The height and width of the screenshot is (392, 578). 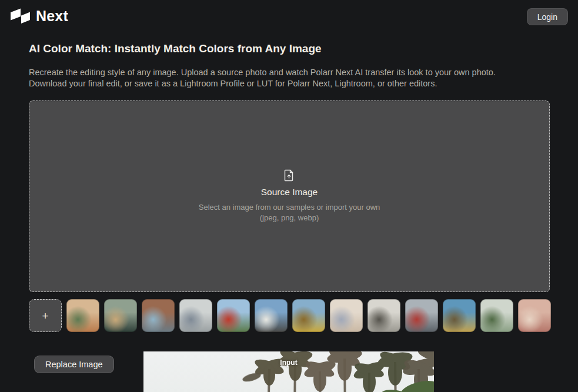 I want to click on sample-thumbnail-harbor-cliff, so click(x=196, y=316).